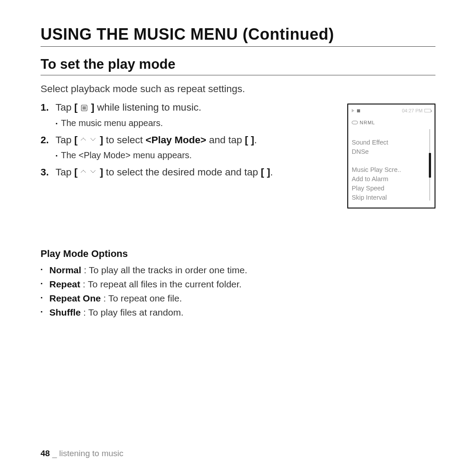  What do you see at coordinates (195, 155) in the screenshot?
I see `step-2-sub: The <Play Mode> menu appears.` at bounding box center [195, 155].